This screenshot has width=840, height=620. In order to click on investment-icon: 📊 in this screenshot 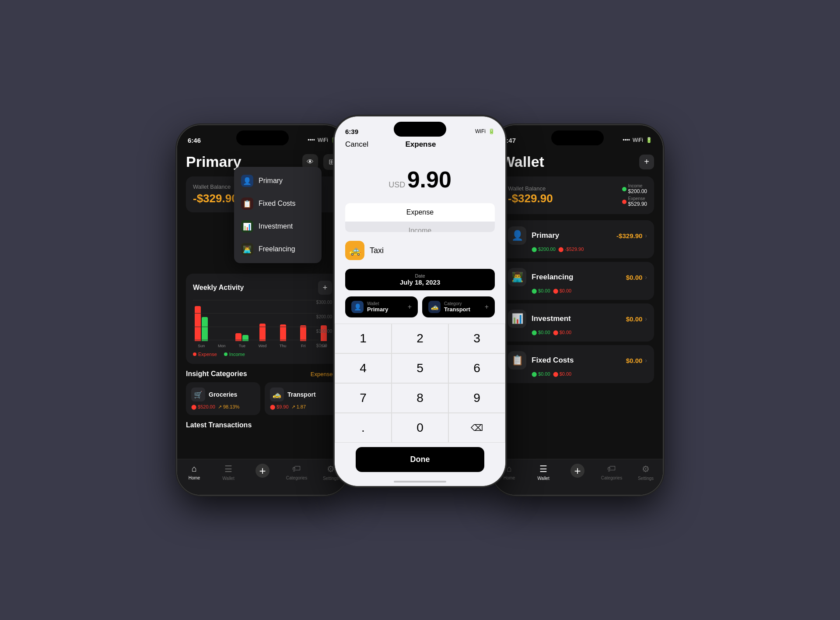, I will do `click(247, 226)`.